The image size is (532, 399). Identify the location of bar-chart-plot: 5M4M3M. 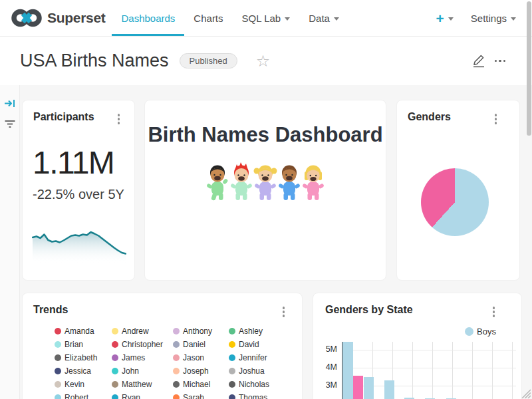
(418, 346).